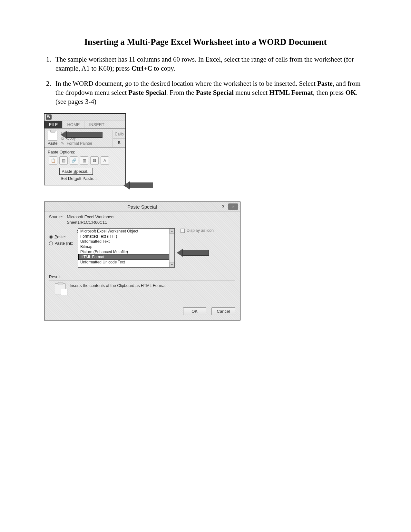 The width and height of the screenshot is (411, 532). What do you see at coordinates (52, 139) in the screenshot?
I see `paste-button: Paste` at bounding box center [52, 139].